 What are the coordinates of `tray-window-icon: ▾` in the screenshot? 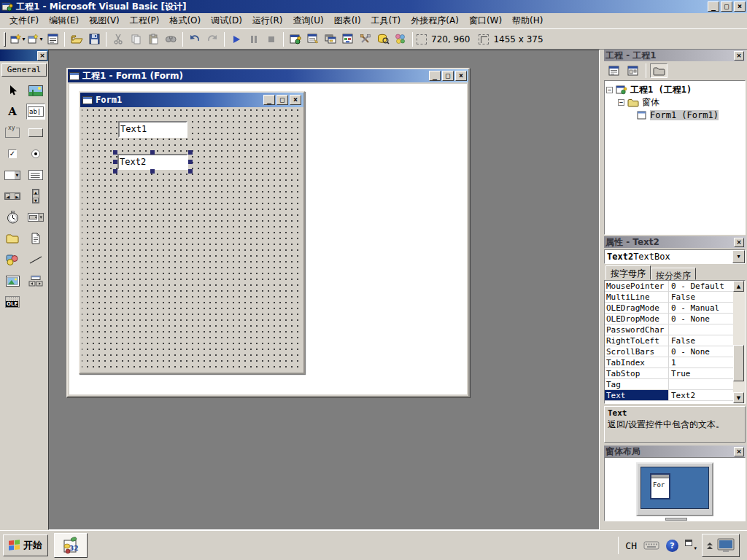 It's located at (690, 545).